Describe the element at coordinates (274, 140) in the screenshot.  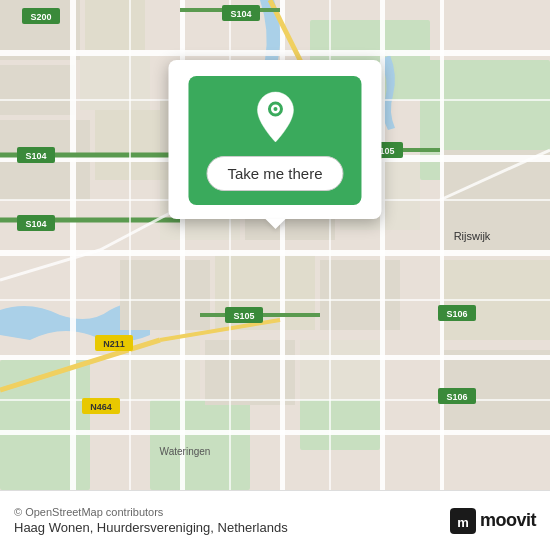
I see `popup-content: Take me there` at that location.